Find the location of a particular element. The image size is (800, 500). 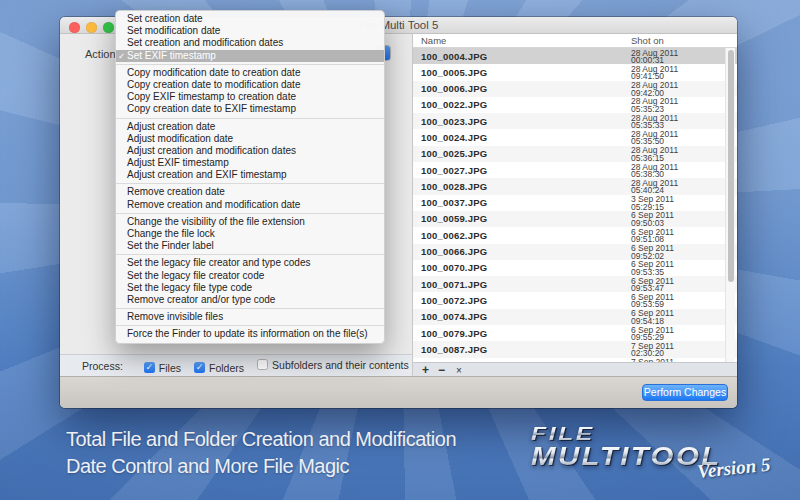

menu-item-label: Set the Finder label is located at coordinates (170, 246).